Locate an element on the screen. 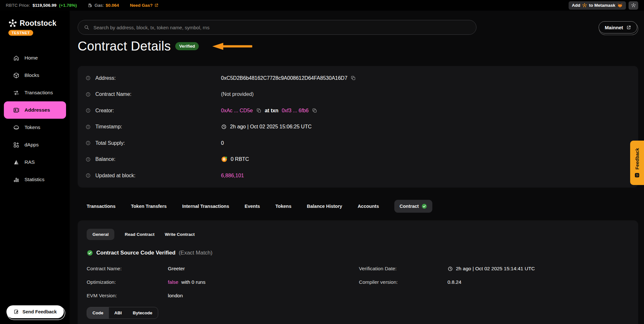 Image resolution: width=644 pixels, height=324 pixels. cube-icon is located at coordinates (16, 75).